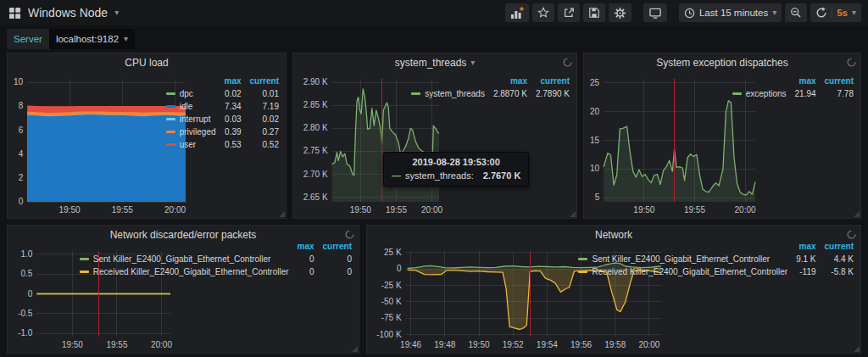 The image size is (868, 357). Describe the element at coordinates (161, 344) in the screenshot. I see `svg-text: 20:00` at that location.